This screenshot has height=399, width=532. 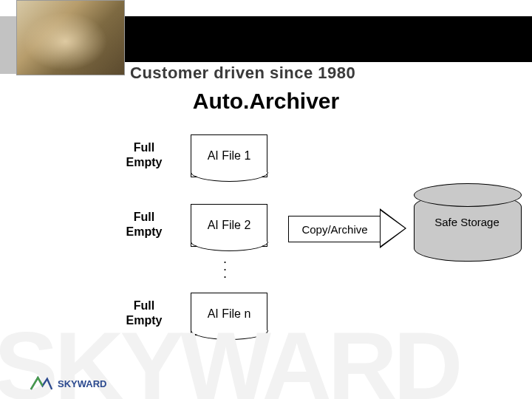 I want to click on file-shape-2: AI File 2, so click(x=229, y=225).